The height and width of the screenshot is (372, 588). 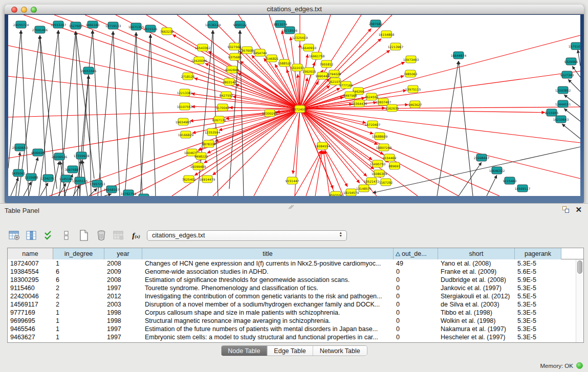 I want to click on table-cell: 5.6E-5, so click(x=538, y=272).